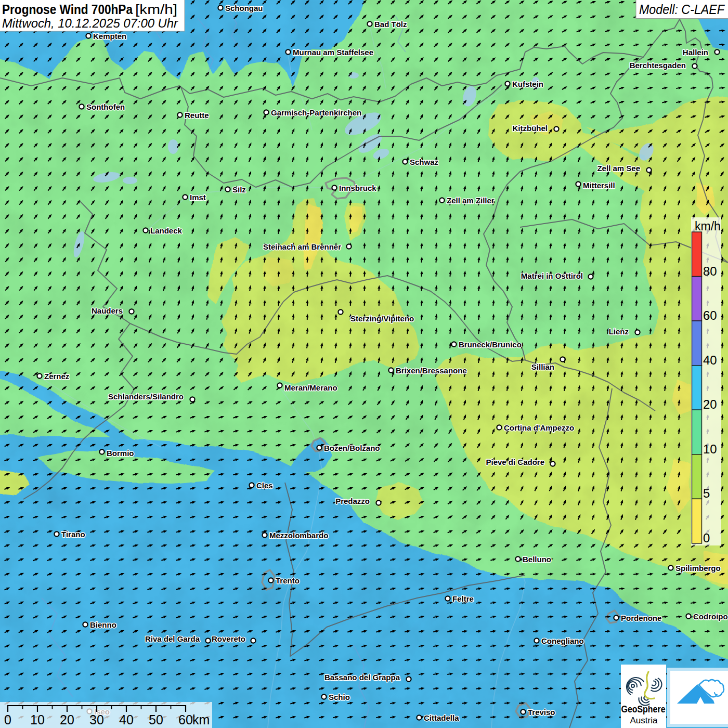 This screenshot has height=728, width=728. Describe the element at coordinates (198, 198) in the screenshot. I see `svg-text: Imst` at that location.